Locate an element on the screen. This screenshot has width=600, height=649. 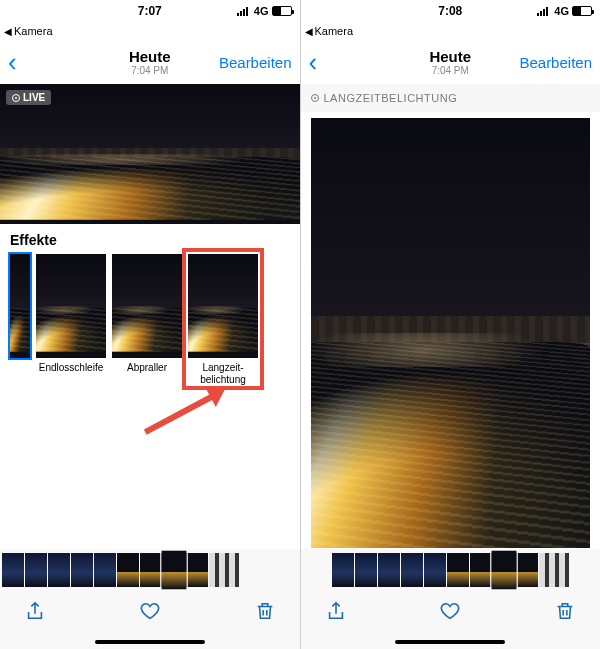
spacer is located at coordinates (150, 470).